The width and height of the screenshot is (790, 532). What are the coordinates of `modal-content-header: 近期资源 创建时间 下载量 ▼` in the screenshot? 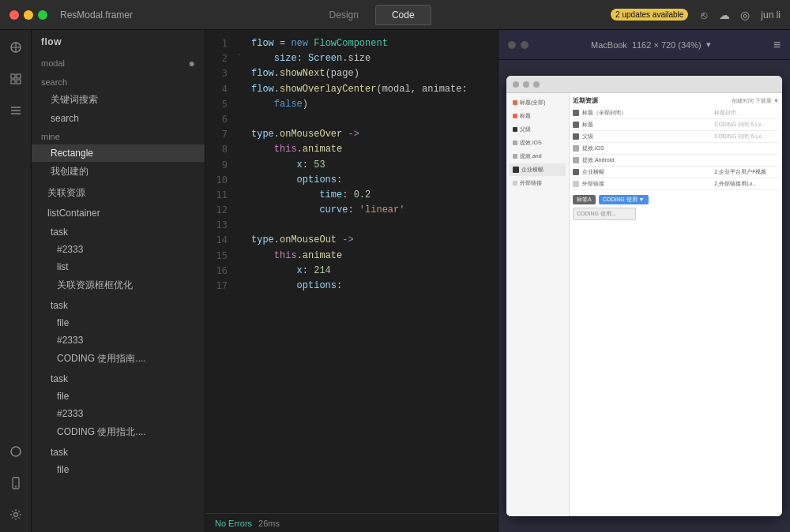 It's located at (676, 101).